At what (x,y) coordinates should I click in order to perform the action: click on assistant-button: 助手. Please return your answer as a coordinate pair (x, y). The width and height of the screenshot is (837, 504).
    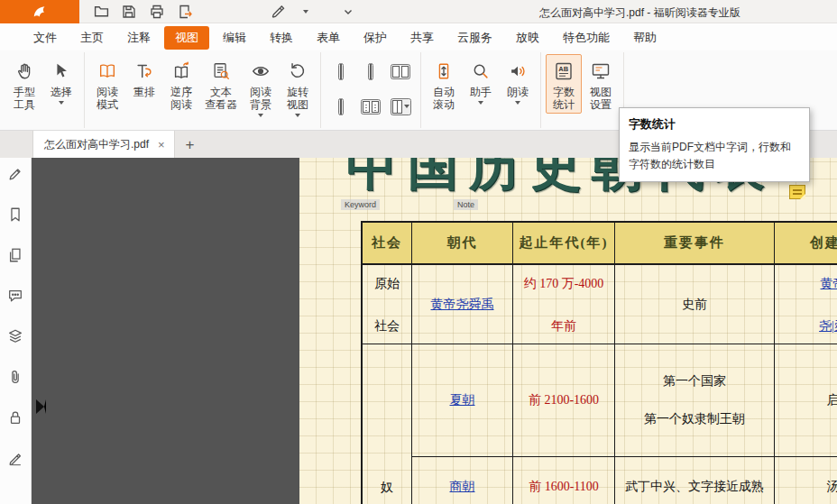
    Looking at the image, I should click on (481, 81).